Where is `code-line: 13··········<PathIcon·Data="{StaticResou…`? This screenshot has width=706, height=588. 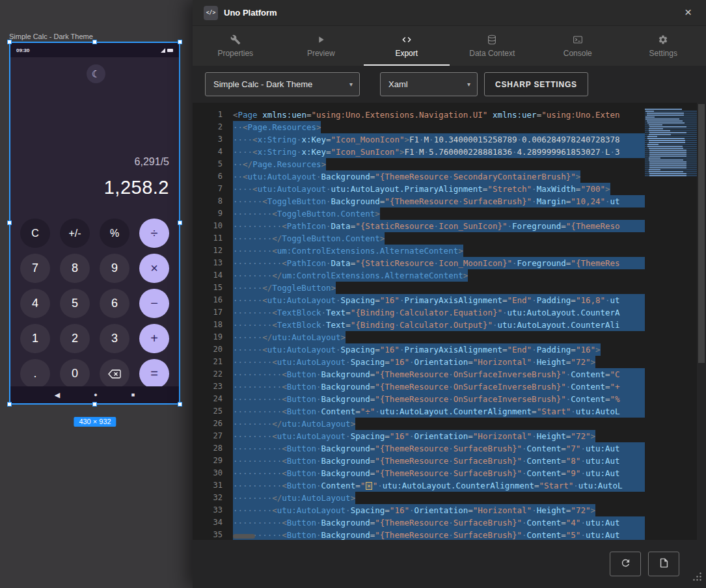 code-line: 13··········<PathIcon·Data="{StaticResou… is located at coordinates (419, 263).